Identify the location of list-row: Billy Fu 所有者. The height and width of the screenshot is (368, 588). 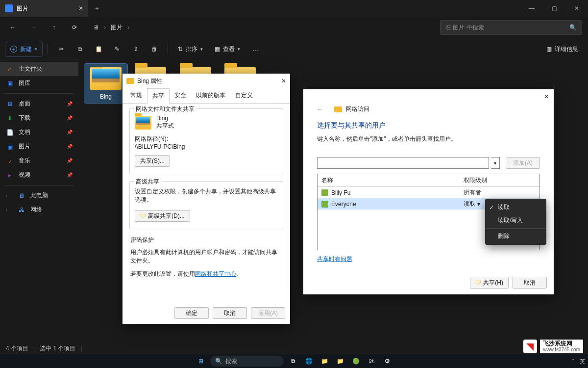
(428, 192).